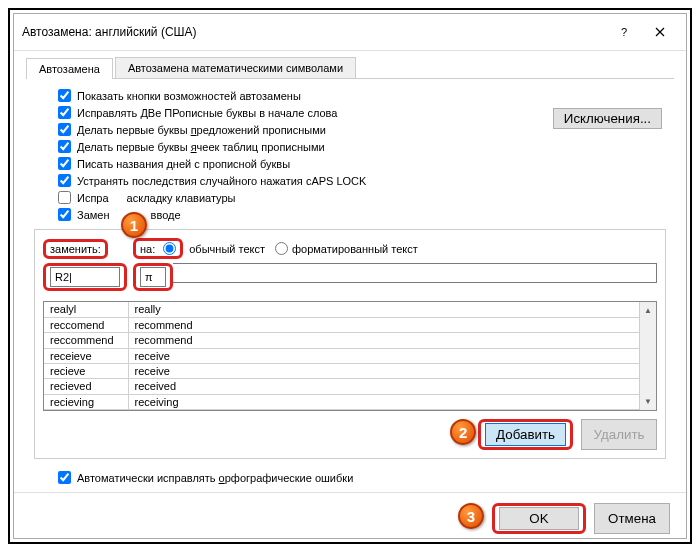 The width and height of the screenshot is (700, 553). I want to click on cell-from: reccomend, so click(86, 324).